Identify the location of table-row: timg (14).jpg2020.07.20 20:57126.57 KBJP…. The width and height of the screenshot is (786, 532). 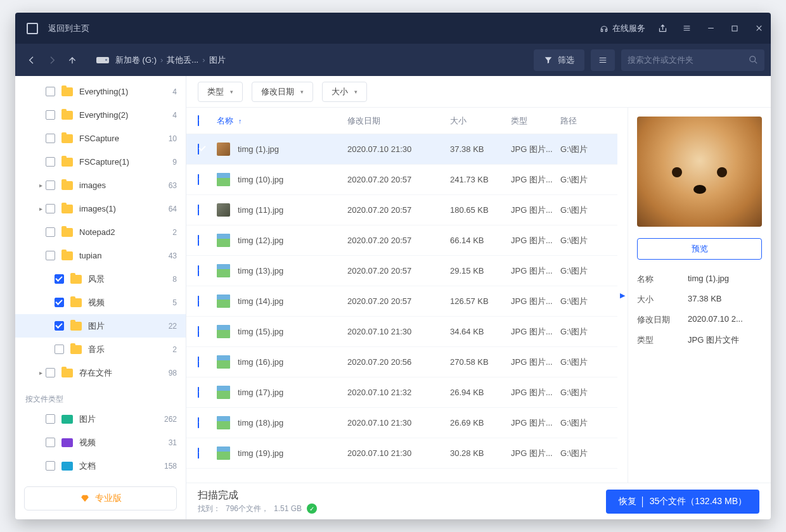
(402, 301).